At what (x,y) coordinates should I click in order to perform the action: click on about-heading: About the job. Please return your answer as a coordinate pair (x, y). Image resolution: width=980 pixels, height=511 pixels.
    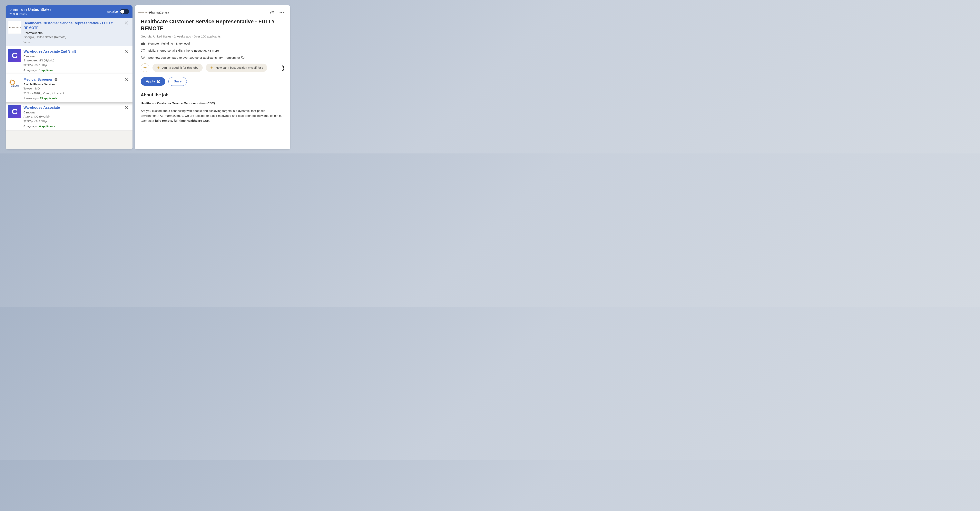
    Looking at the image, I should click on (213, 95).